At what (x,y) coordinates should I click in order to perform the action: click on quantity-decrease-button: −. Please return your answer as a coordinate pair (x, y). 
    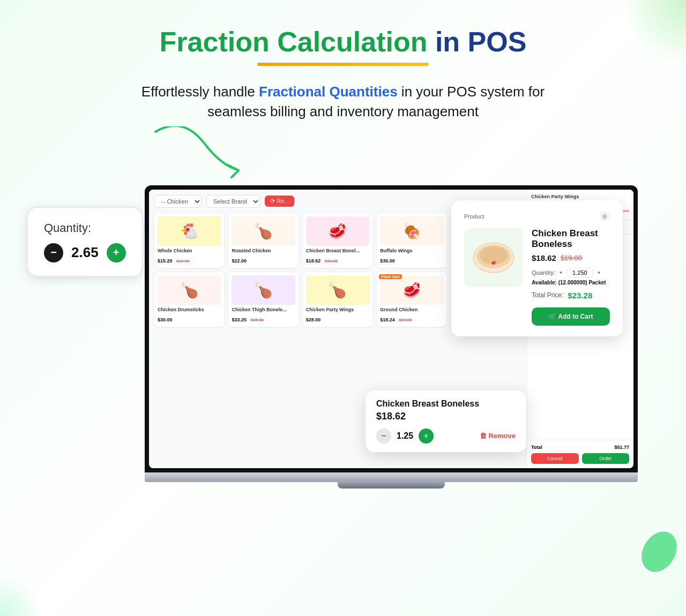
    Looking at the image, I should click on (54, 253).